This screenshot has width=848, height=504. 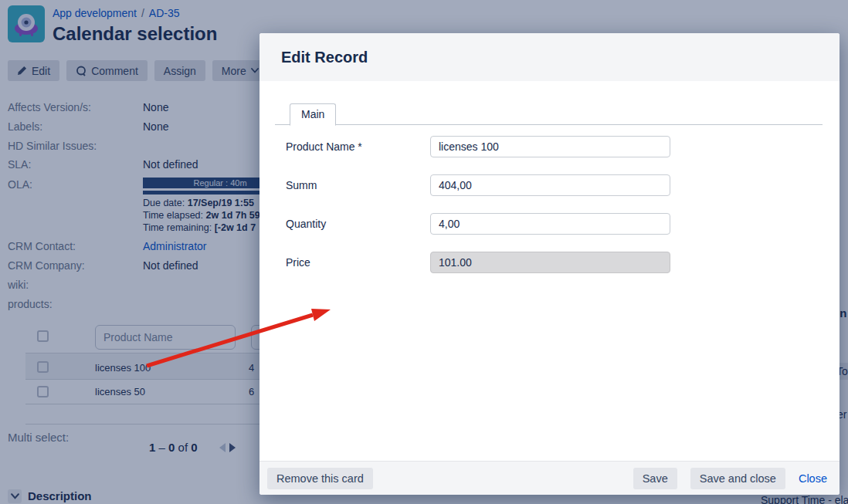 What do you see at coordinates (301, 185) in the screenshot?
I see `summ-label: Summ` at bounding box center [301, 185].